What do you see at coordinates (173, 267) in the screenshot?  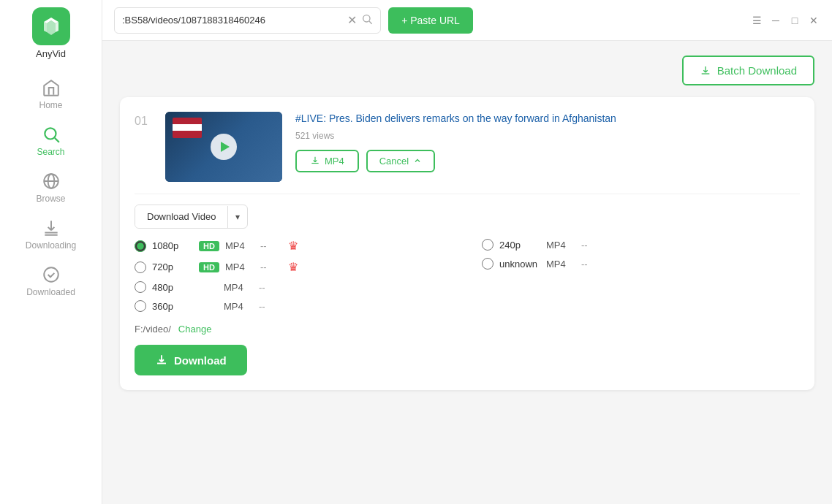 I see `quality-label-720p: 720p` at bounding box center [173, 267].